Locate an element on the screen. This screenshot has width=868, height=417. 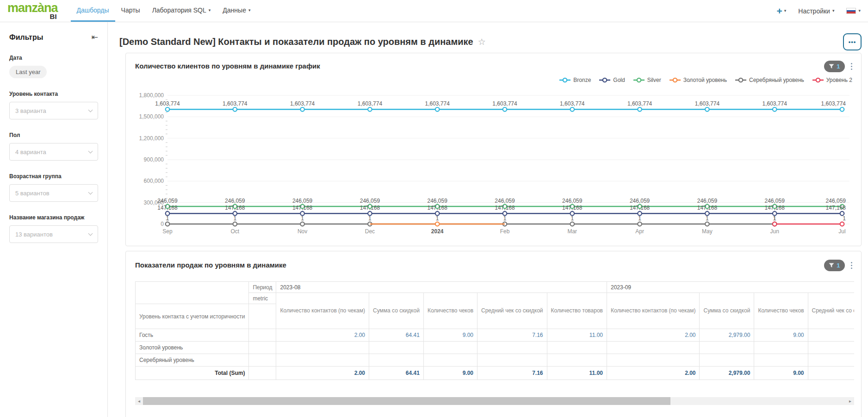
svg-text: Sep is located at coordinates (167, 231).